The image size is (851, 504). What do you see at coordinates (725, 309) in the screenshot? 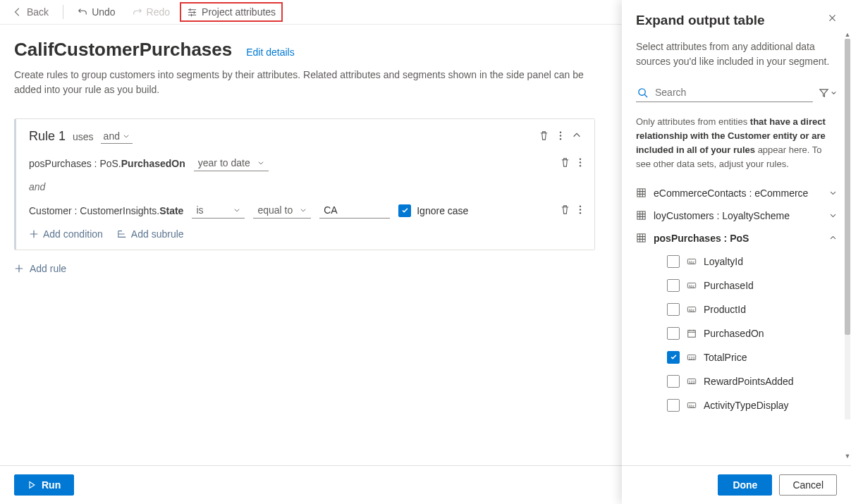
I see `attribute-label: ProductId` at bounding box center [725, 309].